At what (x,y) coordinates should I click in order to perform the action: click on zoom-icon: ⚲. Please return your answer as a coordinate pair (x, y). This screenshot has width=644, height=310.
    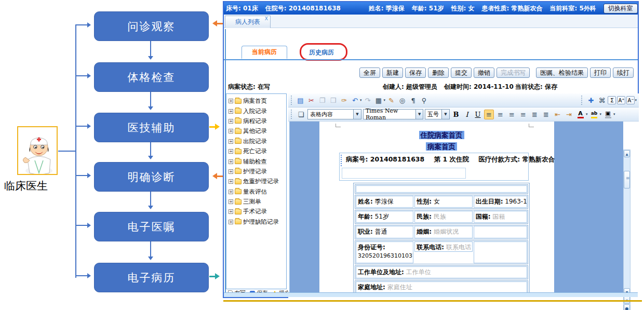
    Looking at the image, I should click on (424, 101).